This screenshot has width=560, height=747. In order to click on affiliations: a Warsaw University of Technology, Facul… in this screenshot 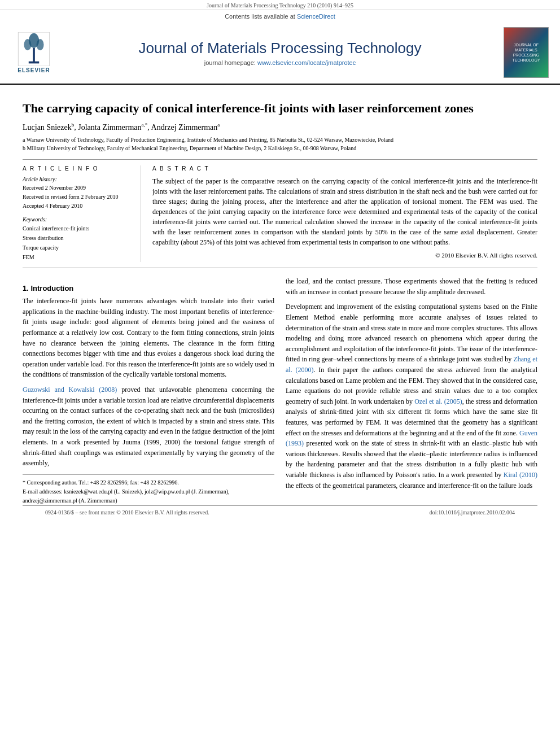, I will do `click(280, 144)`.